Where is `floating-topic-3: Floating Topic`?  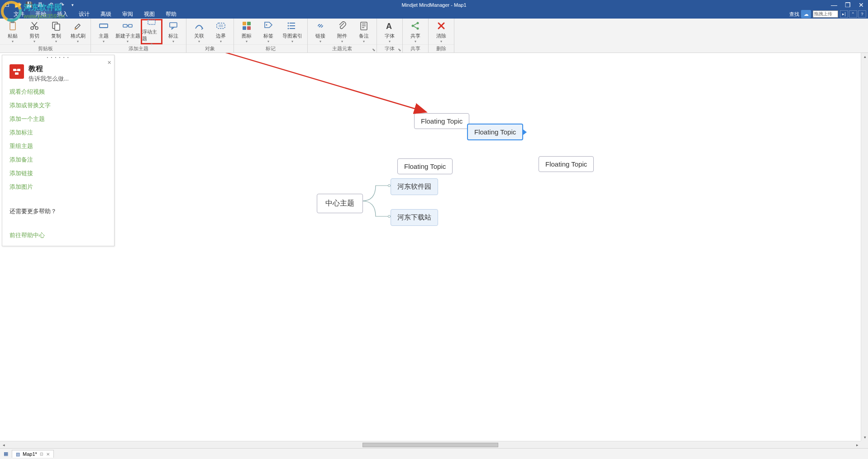 floating-topic-3: Floating Topic is located at coordinates (425, 167).